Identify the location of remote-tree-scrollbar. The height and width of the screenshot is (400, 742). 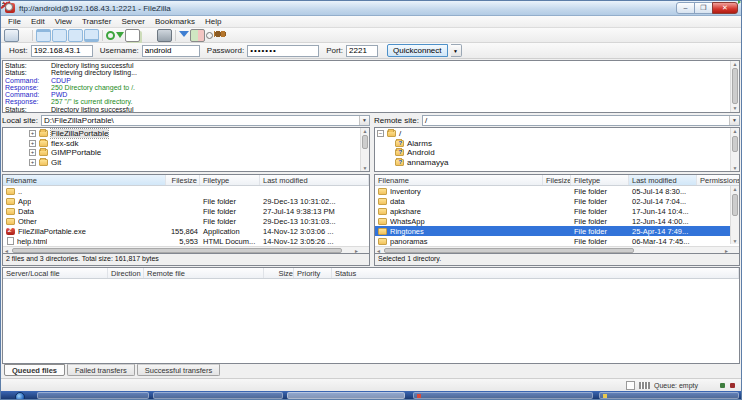
(734, 150).